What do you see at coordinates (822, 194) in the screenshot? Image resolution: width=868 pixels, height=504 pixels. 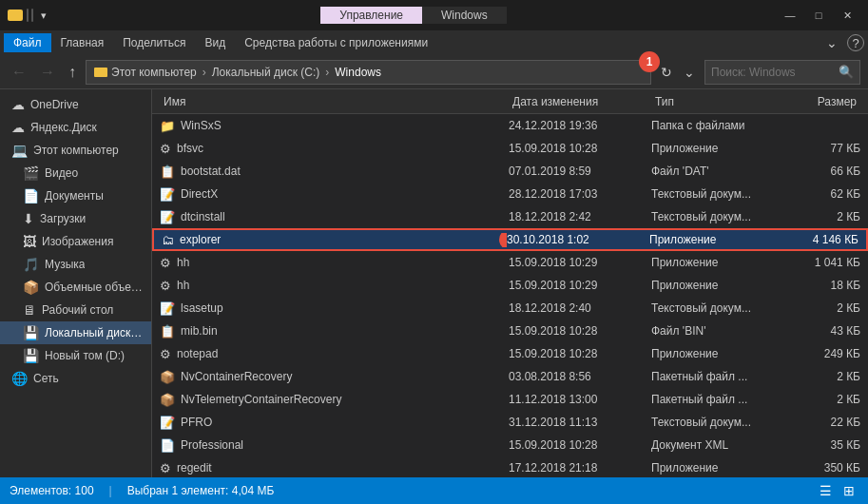 I see `file-size: 62 КБ` at bounding box center [822, 194].